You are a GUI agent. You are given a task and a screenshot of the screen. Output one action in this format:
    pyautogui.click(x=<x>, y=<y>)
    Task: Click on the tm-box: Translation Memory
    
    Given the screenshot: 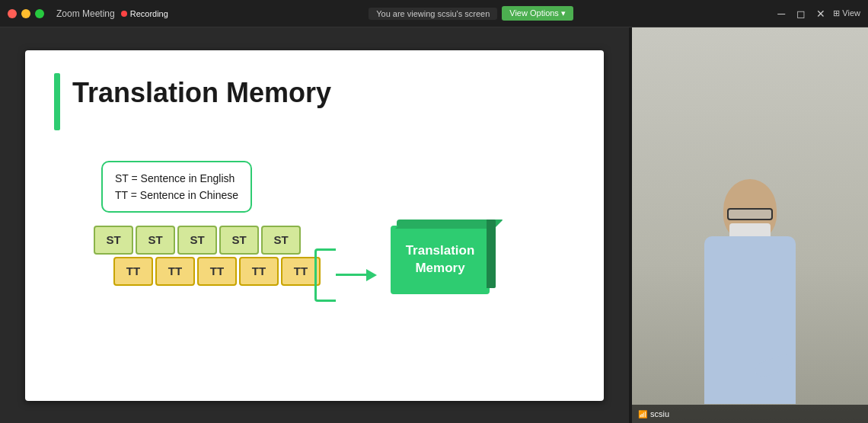 What is the action you would take?
    pyautogui.click(x=440, y=260)
    